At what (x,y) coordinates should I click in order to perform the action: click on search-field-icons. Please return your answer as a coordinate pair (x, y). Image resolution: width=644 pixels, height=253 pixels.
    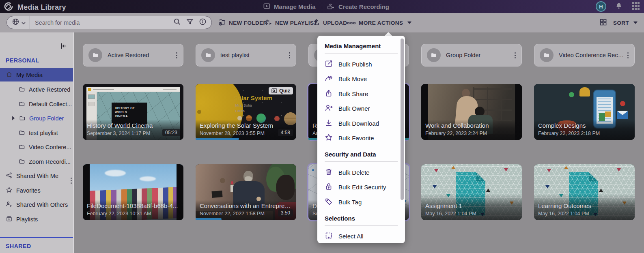
    Looking at the image, I should click on (192, 23).